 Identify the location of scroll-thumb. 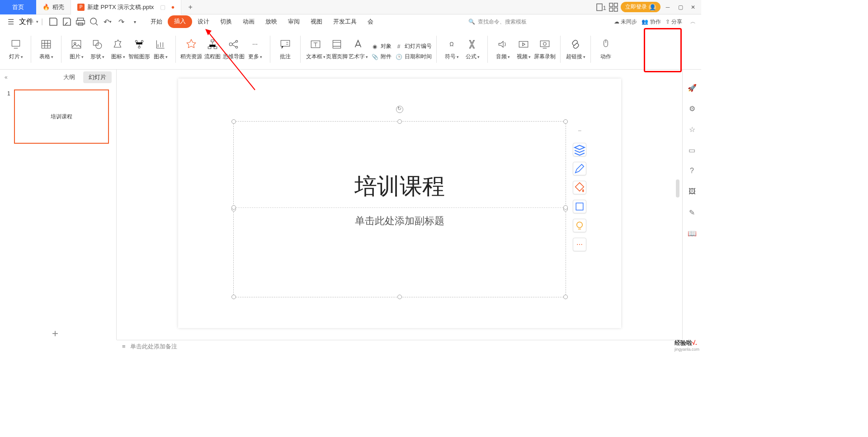
(678, 188).